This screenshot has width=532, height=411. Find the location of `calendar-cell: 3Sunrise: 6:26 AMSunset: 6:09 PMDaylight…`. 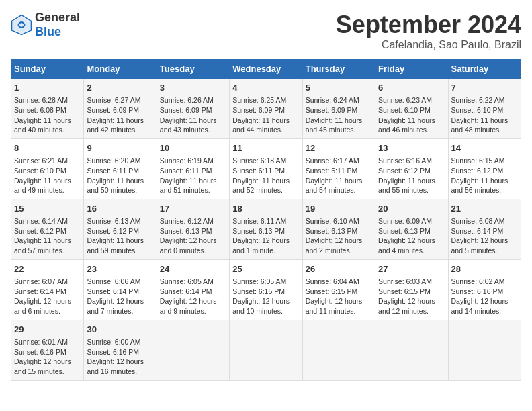

calendar-cell: 3Sunrise: 6:26 AMSunset: 6:09 PMDaylight… is located at coordinates (193, 109).